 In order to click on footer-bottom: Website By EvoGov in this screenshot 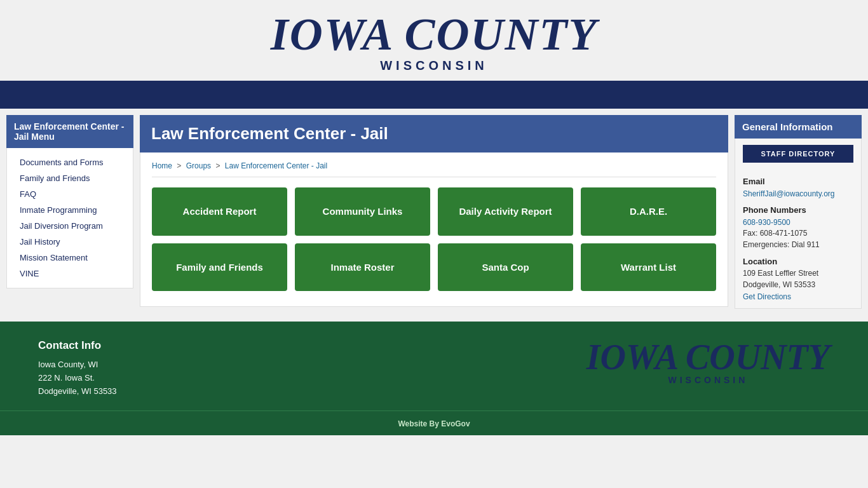, I will do `click(434, 423)`.